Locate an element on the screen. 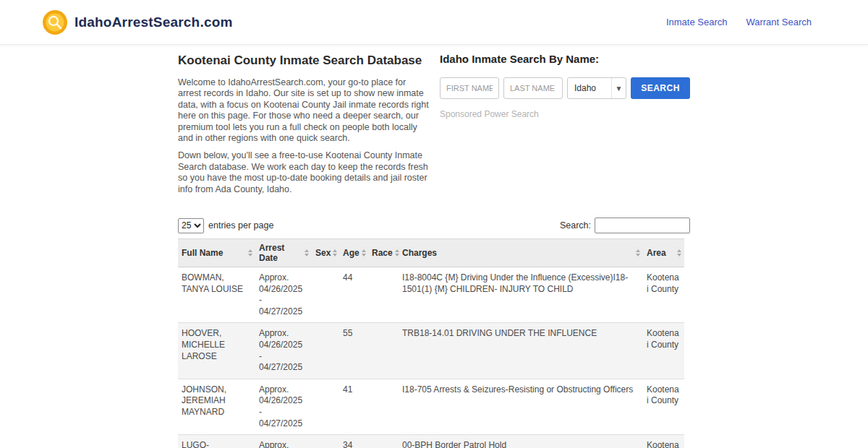 This screenshot has height=448, width=868. first-name-input is located at coordinates (469, 88).